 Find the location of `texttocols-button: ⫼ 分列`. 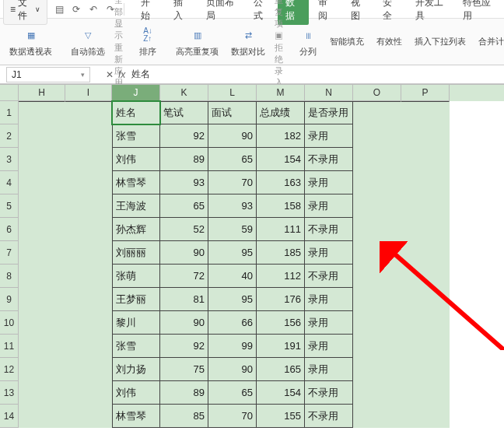

texttocols-button: ⫼ 分列 is located at coordinates (308, 42).